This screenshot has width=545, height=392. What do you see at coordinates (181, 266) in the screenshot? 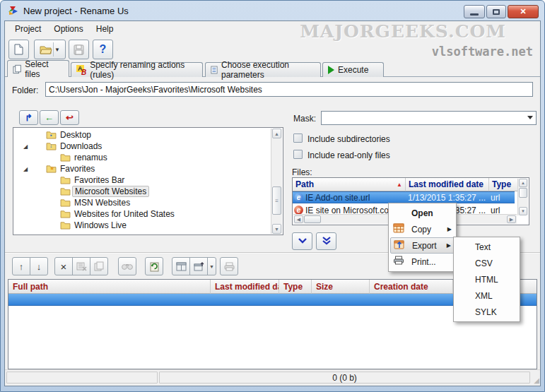
I see `view-columns-button` at bounding box center [181, 266].